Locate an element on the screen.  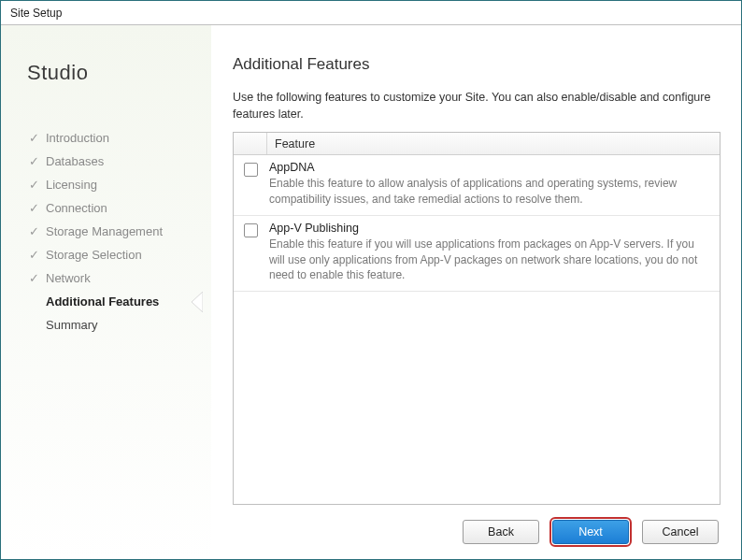
feature-checkbox-appdna is located at coordinates (250, 170).